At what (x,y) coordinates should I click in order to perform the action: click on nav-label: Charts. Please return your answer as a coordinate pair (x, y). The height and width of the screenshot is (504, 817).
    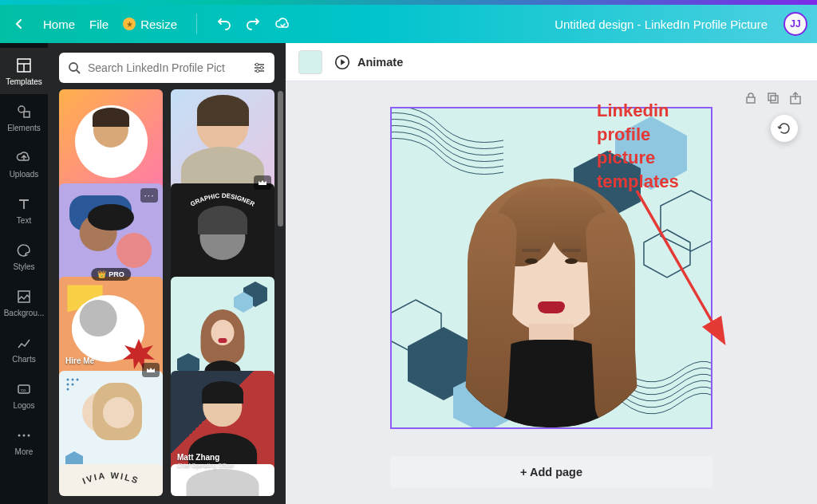
    Looking at the image, I should click on (24, 359).